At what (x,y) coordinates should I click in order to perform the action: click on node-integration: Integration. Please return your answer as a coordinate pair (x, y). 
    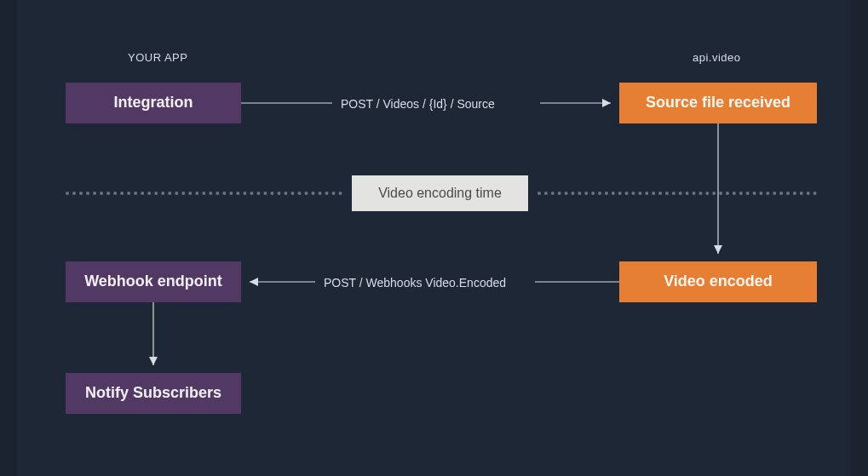
    Looking at the image, I should click on (153, 103).